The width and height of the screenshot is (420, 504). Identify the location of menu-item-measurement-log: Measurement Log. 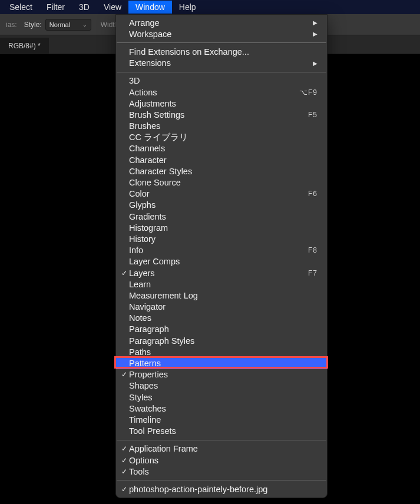
(221, 296).